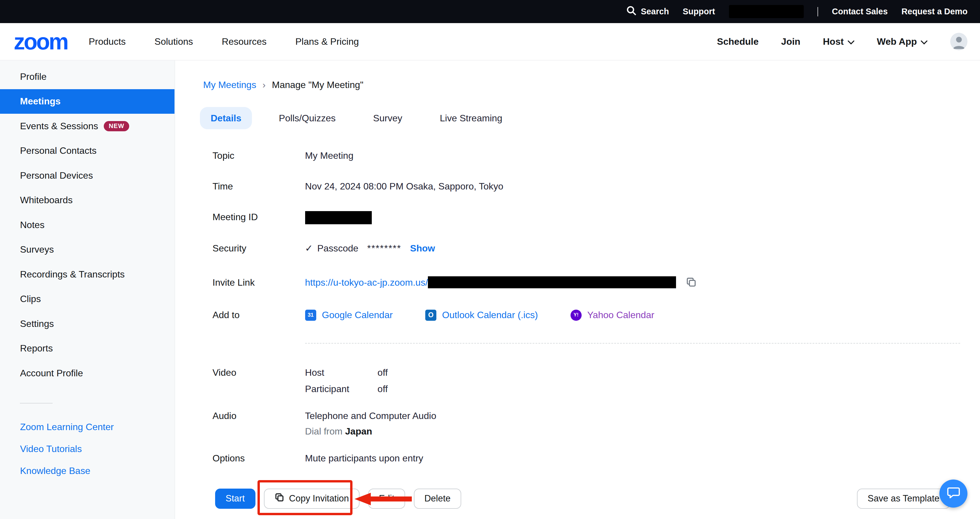  I want to click on sidebar-item-clips: Clips, so click(88, 299).